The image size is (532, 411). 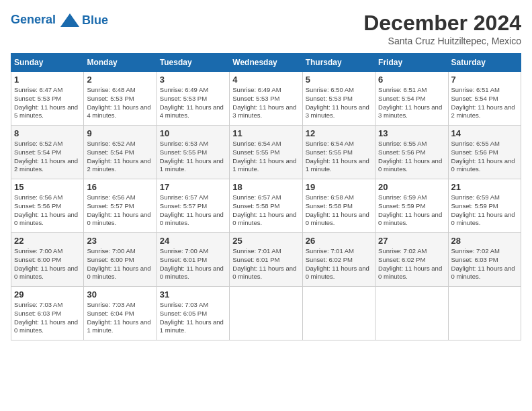 What do you see at coordinates (193, 152) in the screenshot?
I see `table-row: 10 Sunrise: 6:53 AMSunset: 5:55 PMDaylig…` at bounding box center [193, 152].